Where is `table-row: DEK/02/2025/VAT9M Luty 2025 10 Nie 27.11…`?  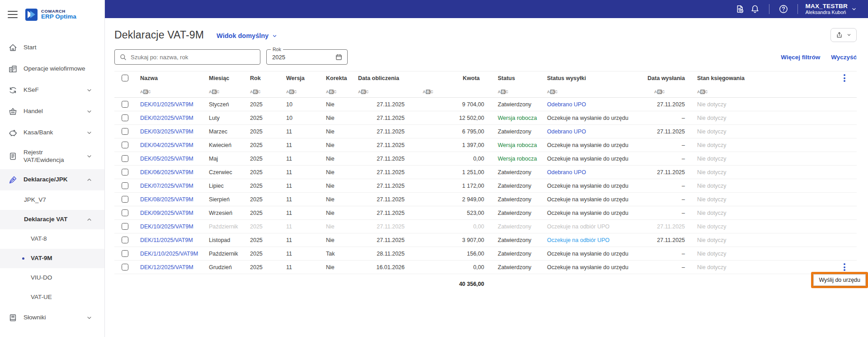
table-row: DEK/02/2025/VAT9M Luty 2025 10 Nie 27.11… is located at coordinates (486, 118).